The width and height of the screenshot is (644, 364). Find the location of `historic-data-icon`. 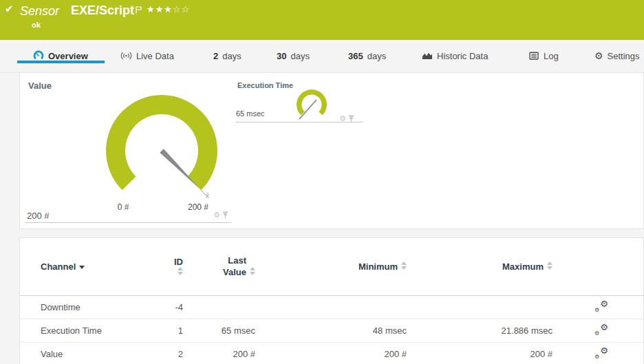

historic-data-icon is located at coordinates (427, 56).